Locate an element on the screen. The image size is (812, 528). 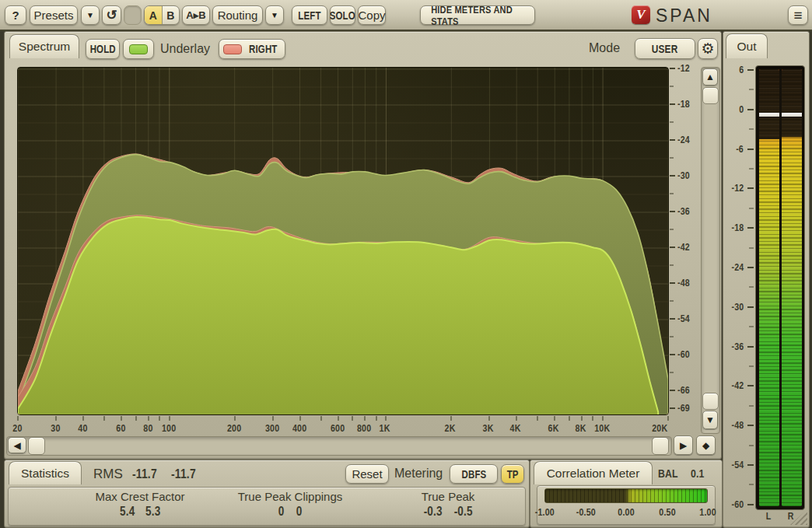
bal-value: 0.1 is located at coordinates (698, 473).